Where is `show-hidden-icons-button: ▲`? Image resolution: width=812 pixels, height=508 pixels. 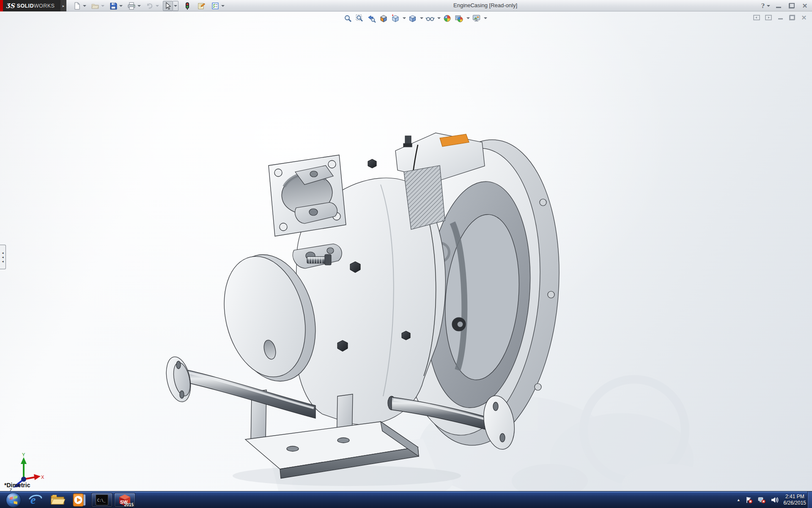 show-hidden-icons-button: ▲ is located at coordinates (738, 500).